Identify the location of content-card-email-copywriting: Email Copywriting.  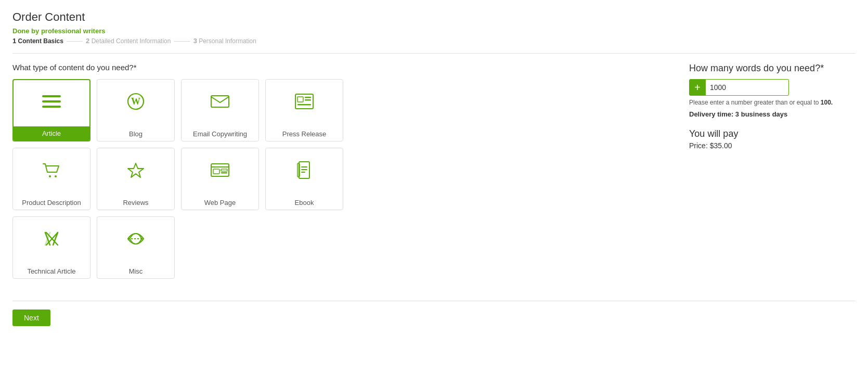
(220, 110).